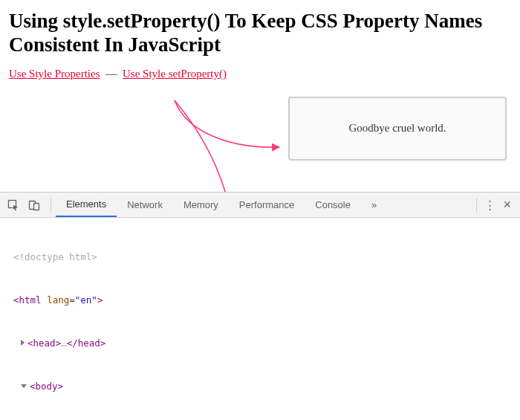 The height and width of the screenshot is (420, 520). Describe the element at coordinates (260, 205) in the screenshot. I see `devtools-tabbar: Elements Network Memory Performance Cons…` at that location.